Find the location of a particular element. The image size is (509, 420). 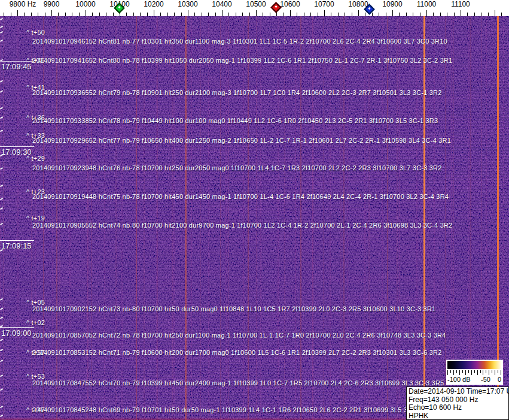

echo-time-offset-label: ^ t+46 is located at coordinates (36, 60).